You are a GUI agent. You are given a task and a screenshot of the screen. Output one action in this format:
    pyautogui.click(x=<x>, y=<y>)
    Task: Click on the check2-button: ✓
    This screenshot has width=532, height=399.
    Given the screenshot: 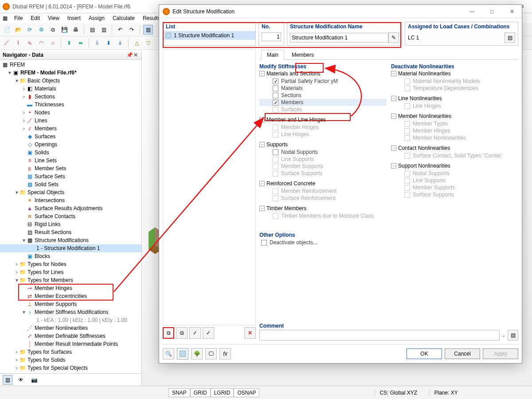 What is the action you would take?
    pyautogui.click(x=208, y=333)
    